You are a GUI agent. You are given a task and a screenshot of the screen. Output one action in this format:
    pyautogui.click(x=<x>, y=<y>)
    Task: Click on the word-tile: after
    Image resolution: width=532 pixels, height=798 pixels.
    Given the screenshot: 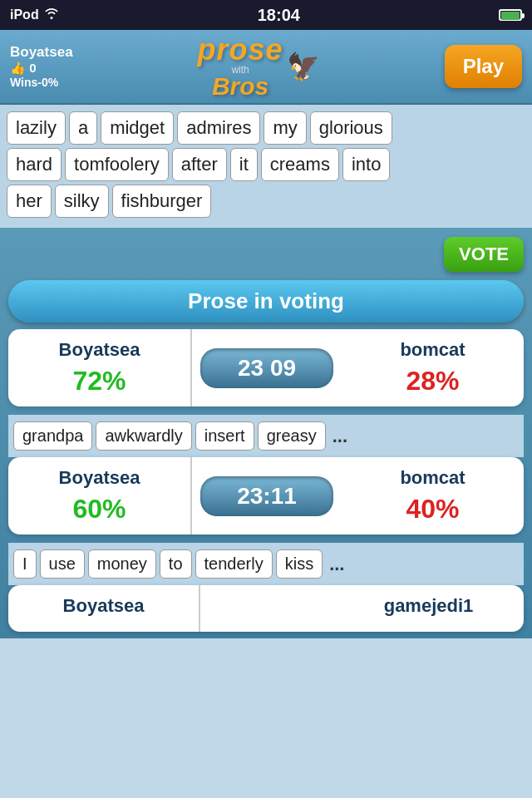 What is the action you would take?
    pyautogui.click(x=200, y=165)
    